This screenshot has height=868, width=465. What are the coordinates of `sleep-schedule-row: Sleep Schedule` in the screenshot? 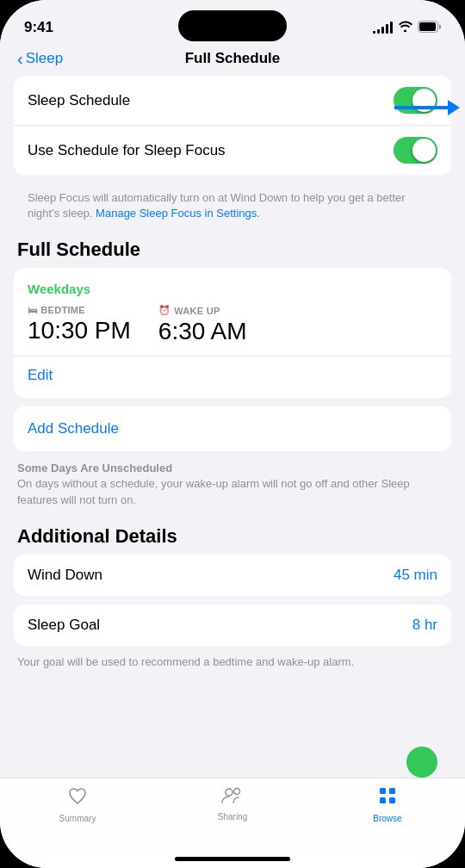 It's located at (232, 100).